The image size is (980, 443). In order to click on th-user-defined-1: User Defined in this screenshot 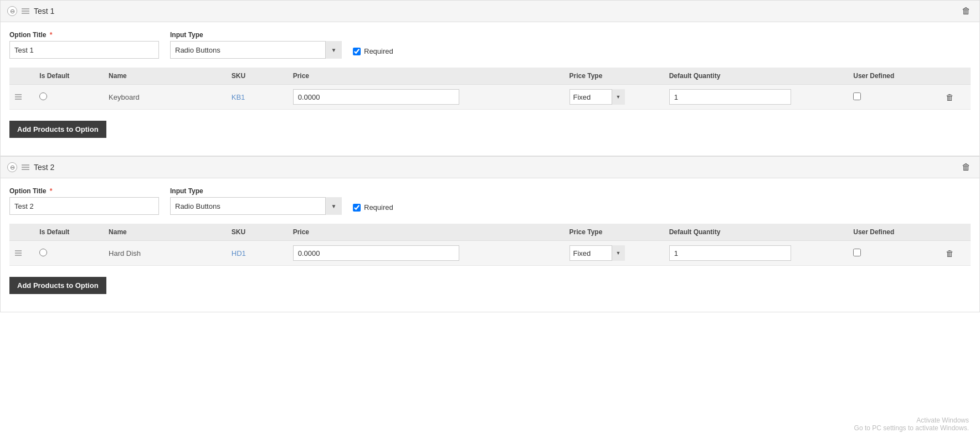, I will do `click(894, 76)`.